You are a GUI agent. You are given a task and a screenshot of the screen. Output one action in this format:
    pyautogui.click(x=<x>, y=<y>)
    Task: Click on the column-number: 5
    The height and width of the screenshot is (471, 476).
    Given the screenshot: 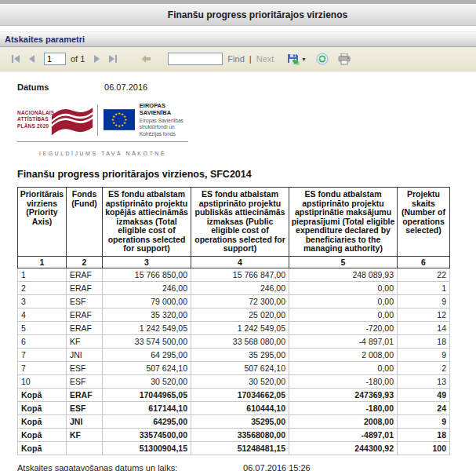 What is the action you would take?
    pyautogui.click(x=343, y=262)
    